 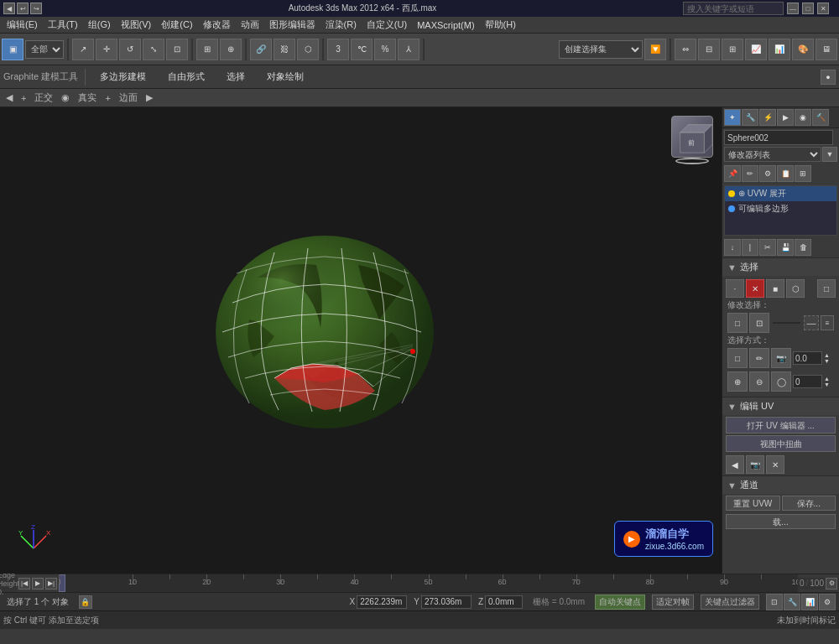 I want to click on view-deform-btn: 视图中扭曲, so click(x=780, y=444).